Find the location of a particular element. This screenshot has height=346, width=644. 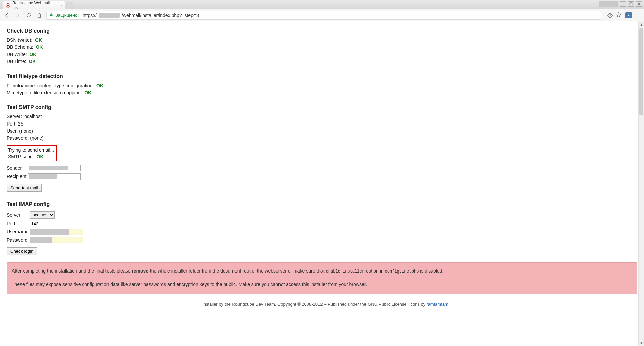

smtp-server-line: Server: localhost is located at coordinates (325, 116).